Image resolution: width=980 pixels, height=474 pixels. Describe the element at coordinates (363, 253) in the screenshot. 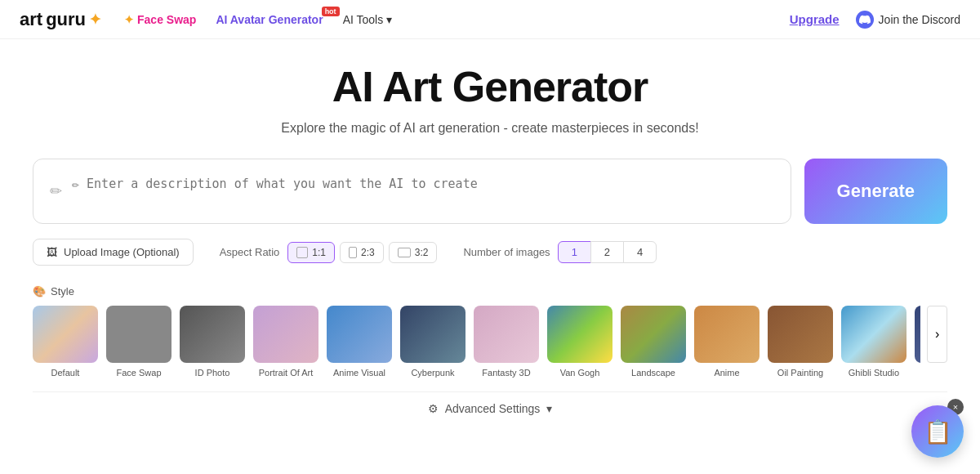

I see `ratio-options: 1:1 2:3 3:2` at that location.